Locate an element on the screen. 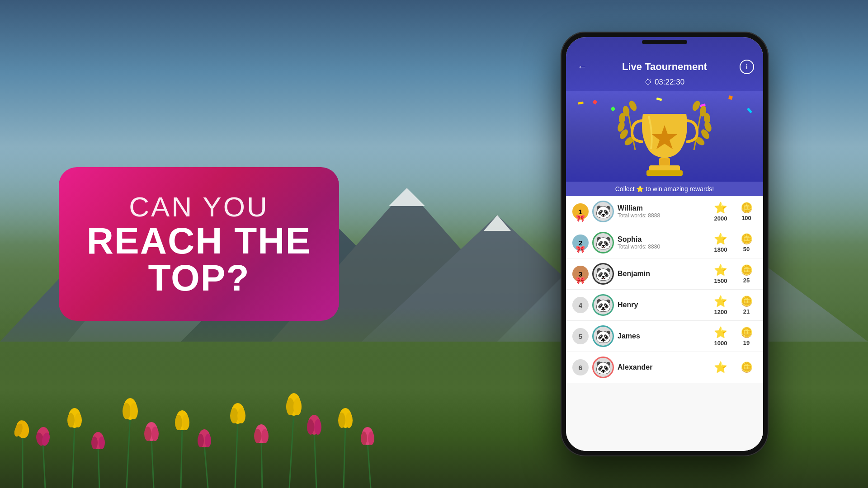 The image size is (868, 488). app-header: ← Live Taournement i ⏱ 03:22:30 is located at coordinates (665, 64).